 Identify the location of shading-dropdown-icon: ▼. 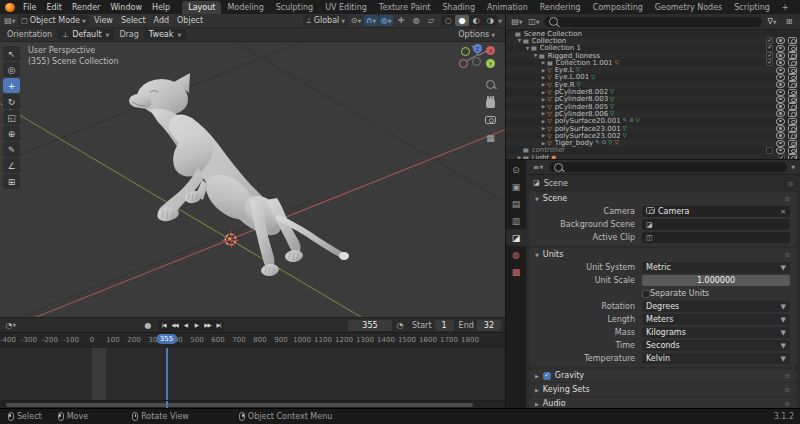
(500, 21).